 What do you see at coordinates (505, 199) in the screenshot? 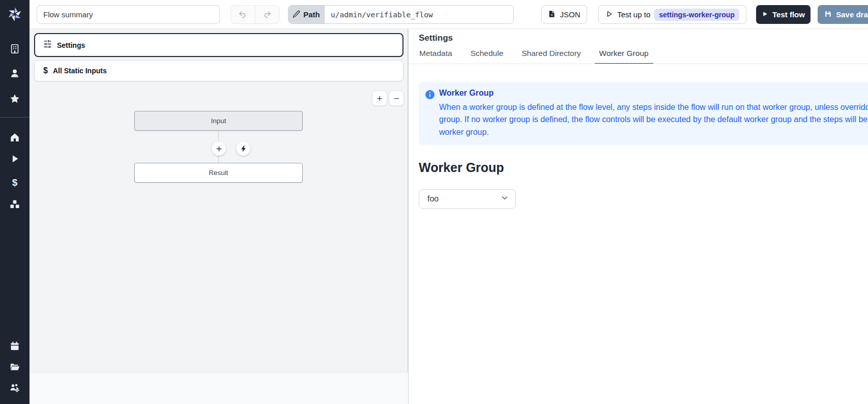
I see `chevron-down-icon` at bounding box center [505, 199].